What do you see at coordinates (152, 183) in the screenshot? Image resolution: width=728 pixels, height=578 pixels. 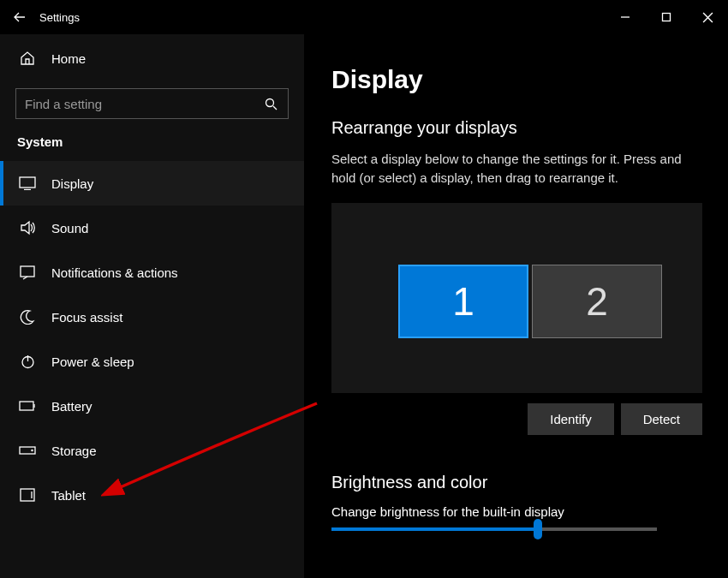 I see `sidebar-item-display: Display` at bounding box center [152, 183].